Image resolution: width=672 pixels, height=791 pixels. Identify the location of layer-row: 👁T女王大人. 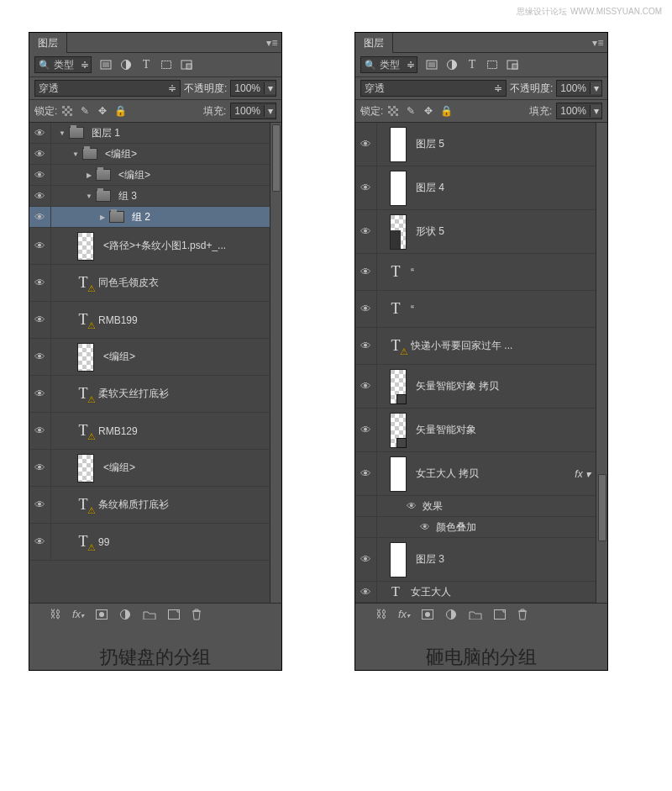
(475, 592).